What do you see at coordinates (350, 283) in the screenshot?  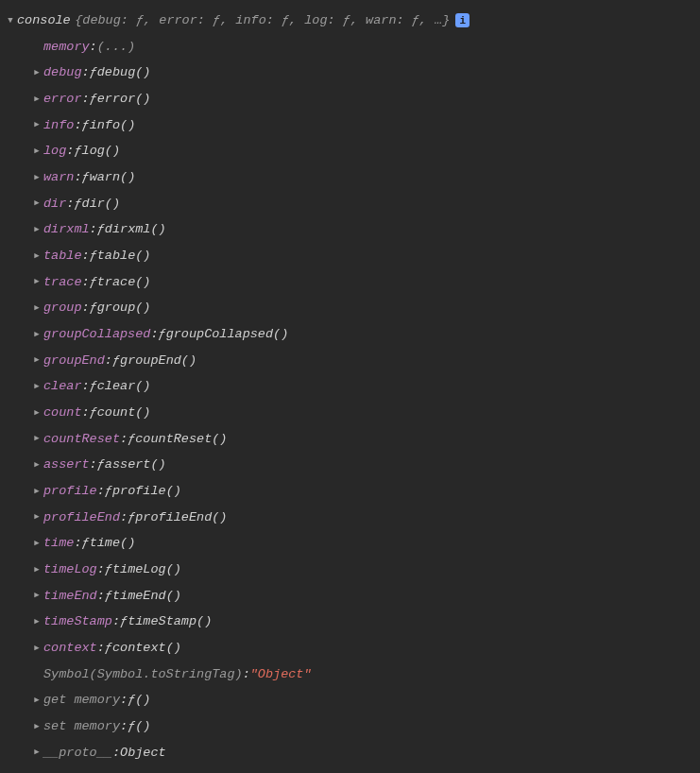 I see `property-row: trace: ƒ trace()` at bounding box center [350, 283].